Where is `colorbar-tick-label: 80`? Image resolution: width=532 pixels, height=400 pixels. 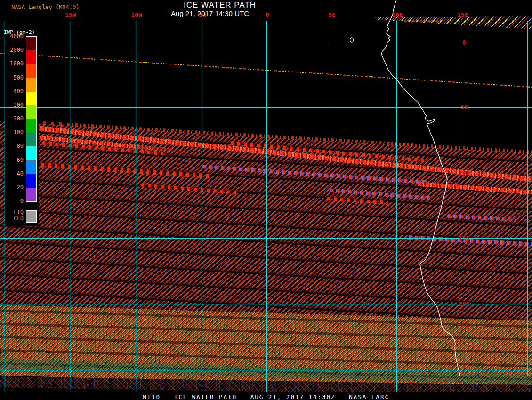 colorbar-tick-label: 80 is located at coordinates (13, 146).